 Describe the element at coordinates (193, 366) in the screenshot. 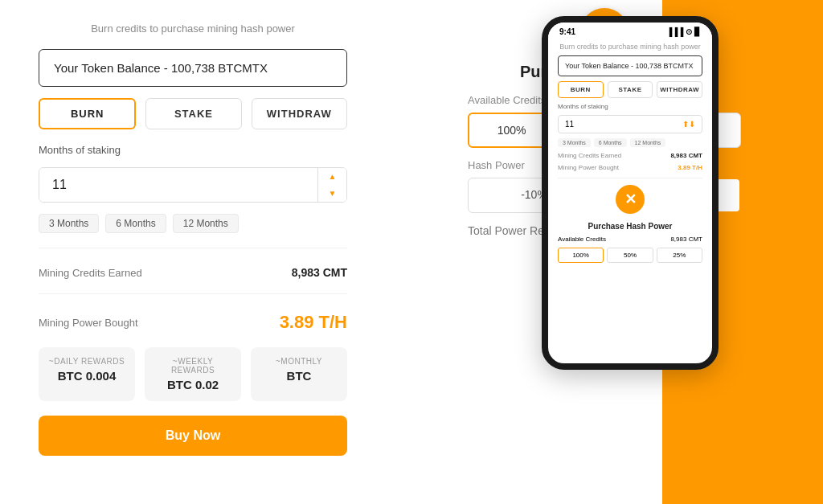

I see `weekly-reward-title: ~WEEKLY REWARDS` at that location.